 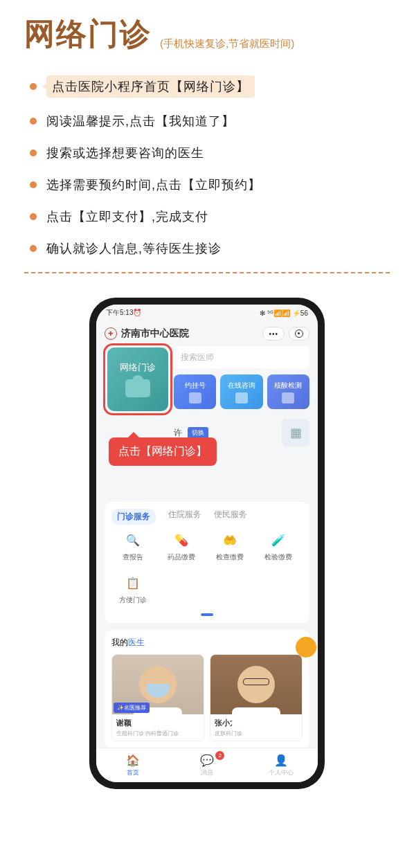 I want to click on doctor-card: 张小龙 ★5.0 皮肤科门诊, so click(x=256, y=698).